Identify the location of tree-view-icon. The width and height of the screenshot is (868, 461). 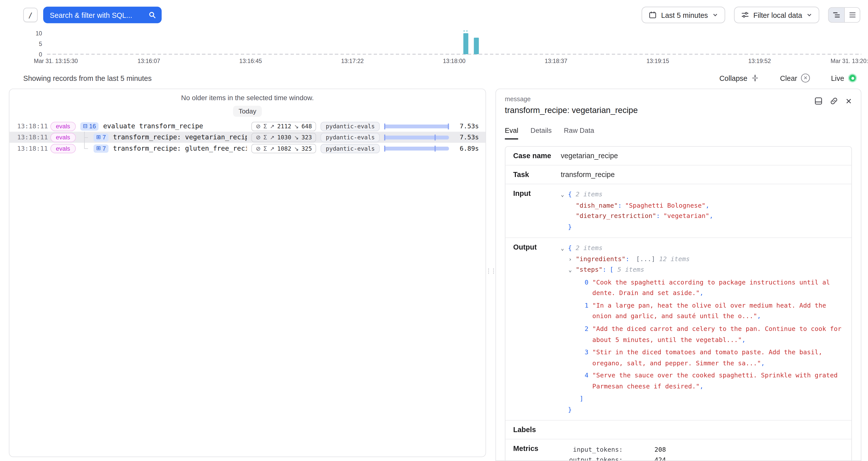
(836, 15).